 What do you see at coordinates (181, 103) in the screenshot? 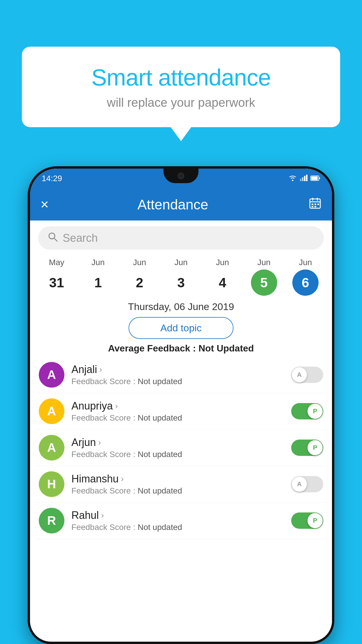
I see `bubble-subtitle: will replace your paperwork` at bounding box center [181, 103].